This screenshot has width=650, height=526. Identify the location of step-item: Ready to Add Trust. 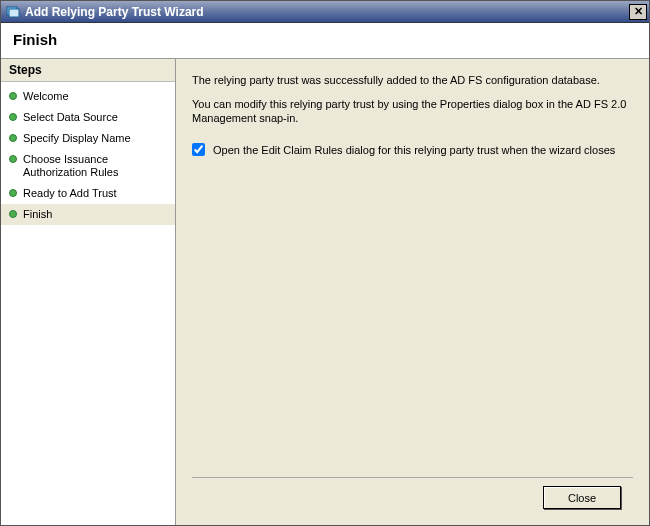
(88, 194).